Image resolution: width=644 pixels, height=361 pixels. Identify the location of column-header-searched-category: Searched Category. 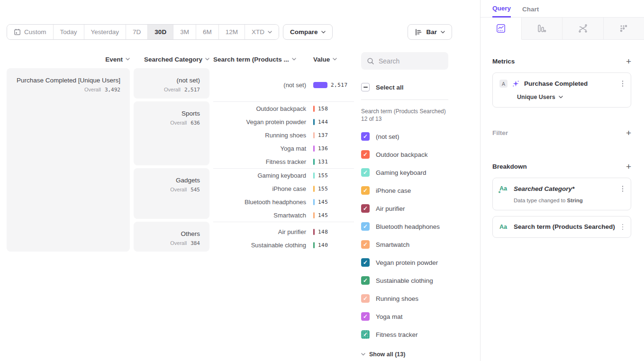
(172, 60).